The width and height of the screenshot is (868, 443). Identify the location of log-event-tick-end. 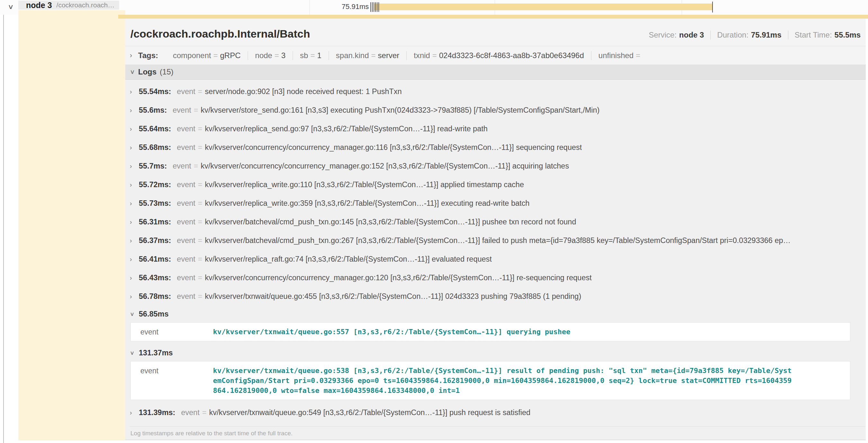
(713, 7).